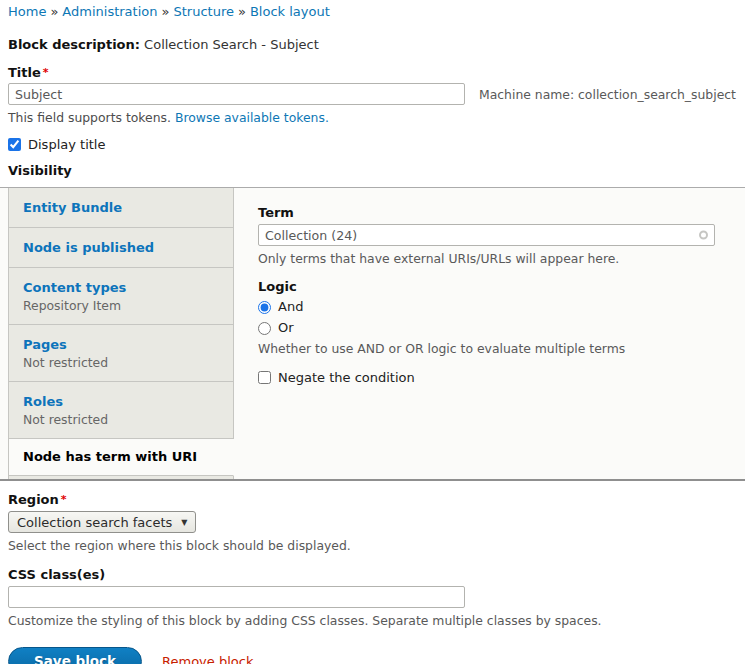 The image size is (745, 664). I want to click on block-description-label: Block description:, so click(74, 44).